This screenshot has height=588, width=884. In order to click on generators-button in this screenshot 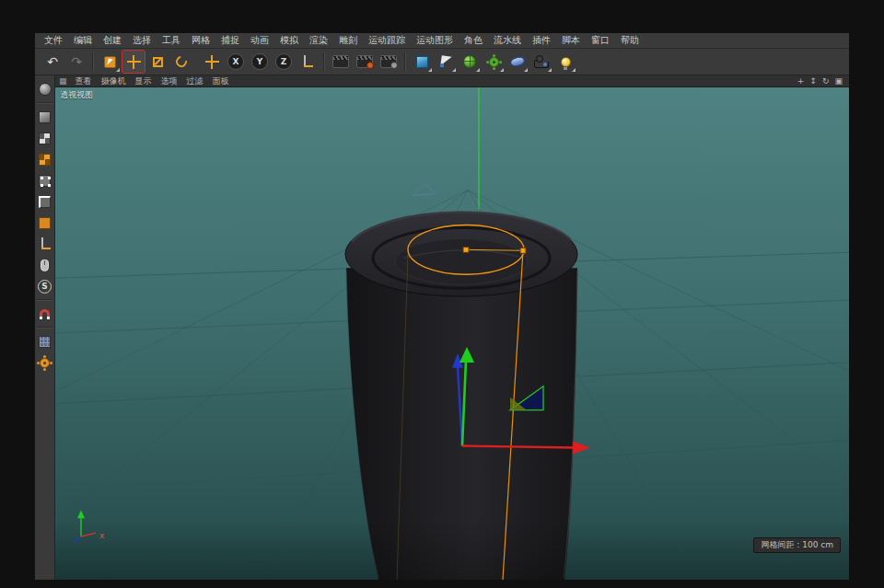, I will do `click(494, 62)`.